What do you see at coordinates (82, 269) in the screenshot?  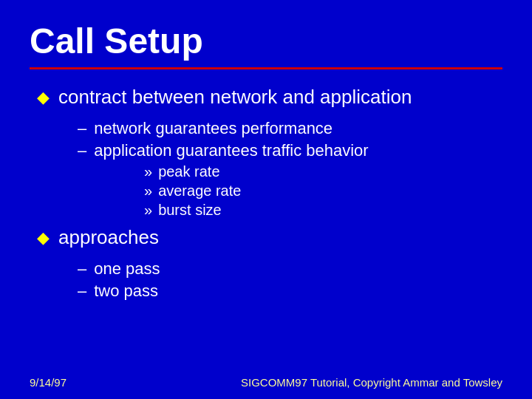 I see `dash-icon-one-pass: –` at bounding box center [82, 269].